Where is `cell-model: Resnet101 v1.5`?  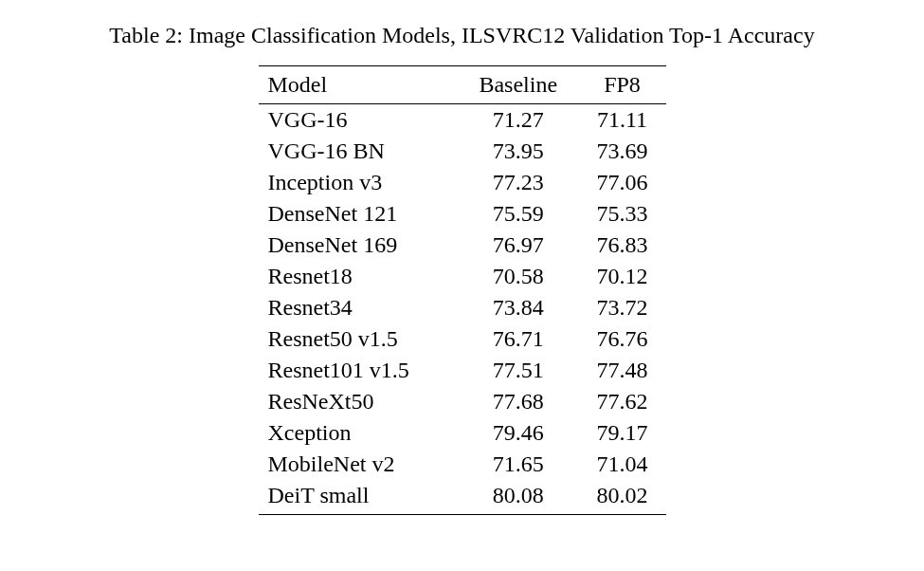 cell-model: Resnet101 v1.5 is located at coordinates (358, 370).